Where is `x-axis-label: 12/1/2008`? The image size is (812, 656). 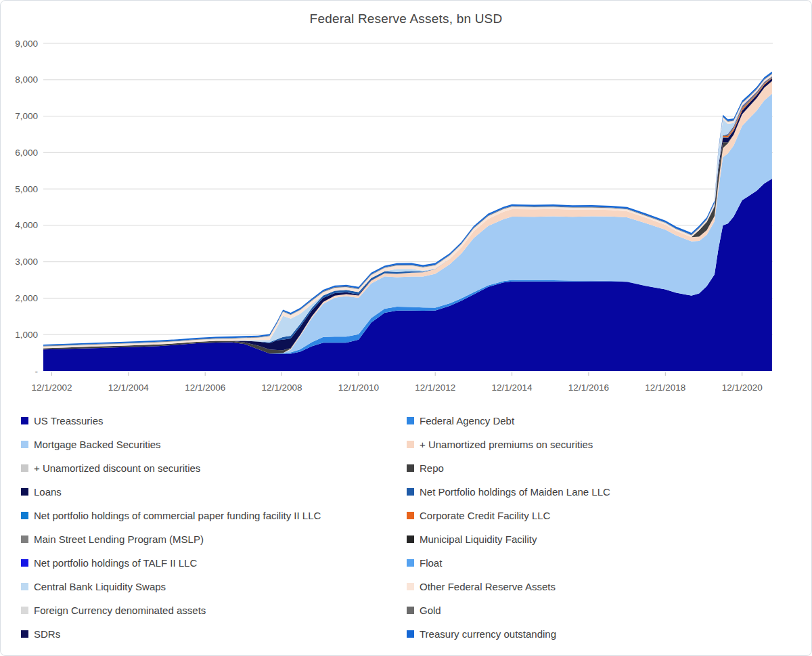 x-axis-label: 12/1/2008 is located at coordinates (281, 387).